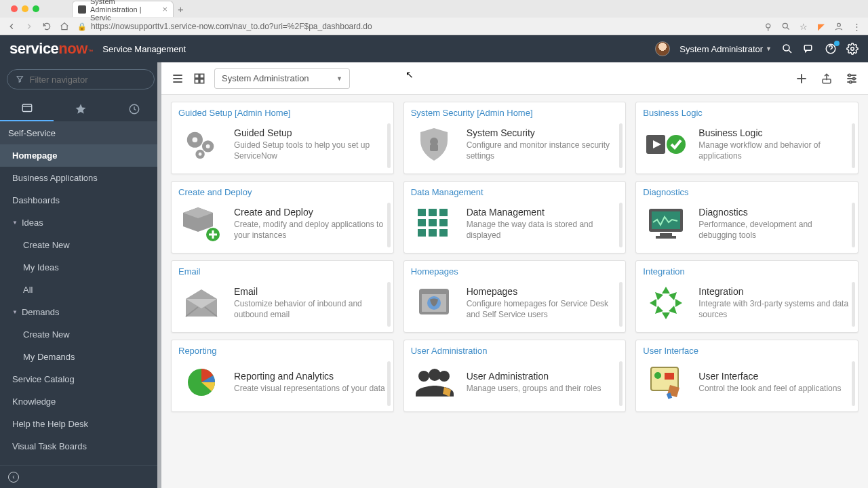 This screenshot has height=488, width=868. I want to click on dashboard-card: IntegrationIntegrationIntegrate with 3rd…, so click(747, 297).